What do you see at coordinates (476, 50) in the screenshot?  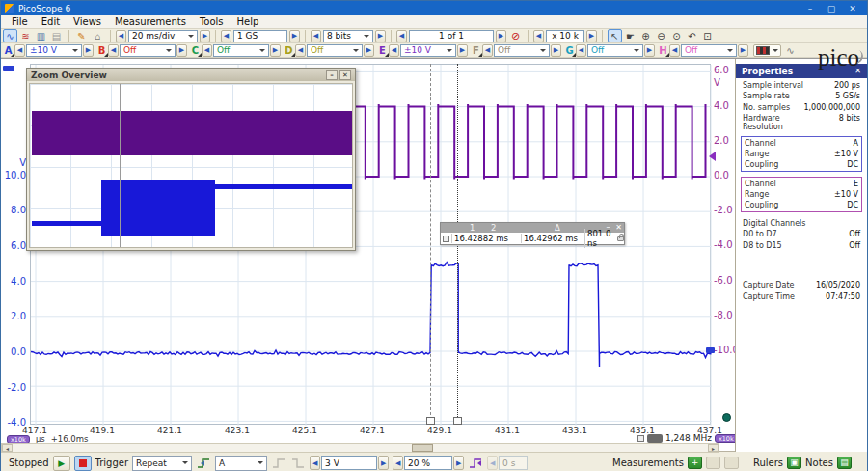 I see `channel-options-button: F` at bounding box center [476, 50].